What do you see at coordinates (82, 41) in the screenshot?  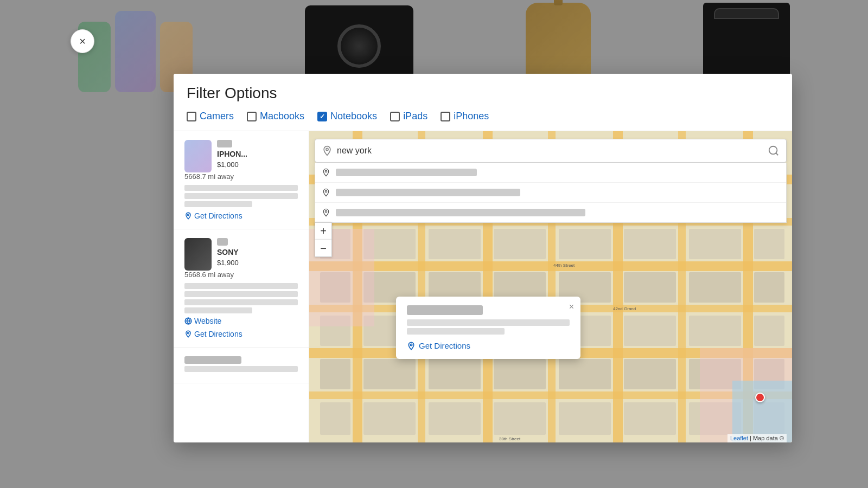 I see `close-icon: ×` at bounding box center [82, 41].